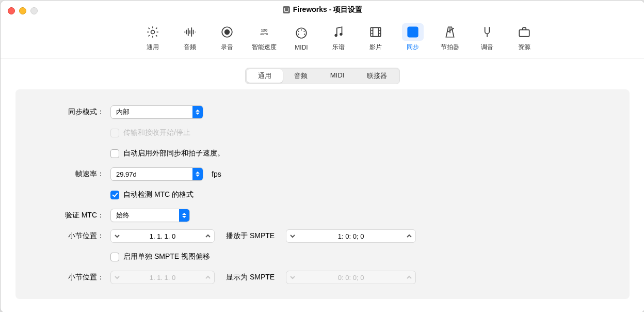 The height and width of the screenshot is (312, 644). Describe the element at coordinates (152, 112) in the screenshot. I see `sync-mode-value: 内部` at that location.